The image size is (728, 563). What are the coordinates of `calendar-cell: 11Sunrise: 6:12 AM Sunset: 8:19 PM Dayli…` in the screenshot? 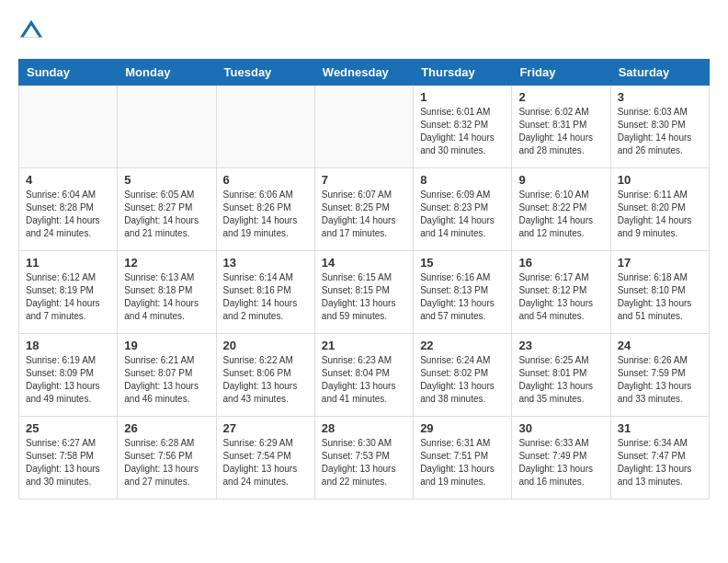 It's located at (68, 293).